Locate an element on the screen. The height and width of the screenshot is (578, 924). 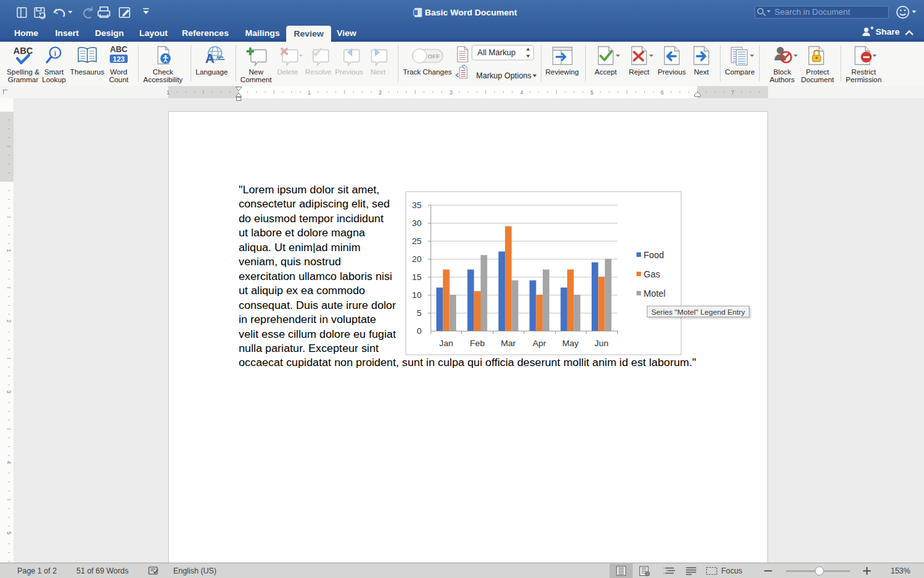
svg-text: Comment is located at coordinates (257, 80).